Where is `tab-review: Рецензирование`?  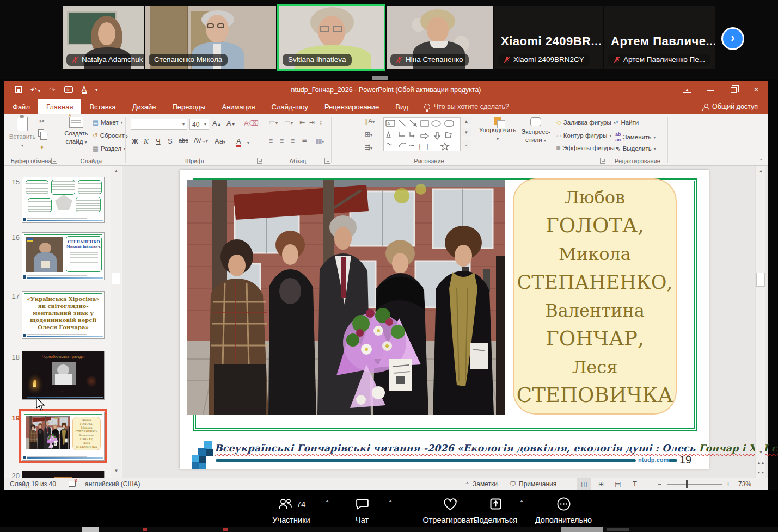
tab-review: Рецензирование is located at coordinates (352, 107).